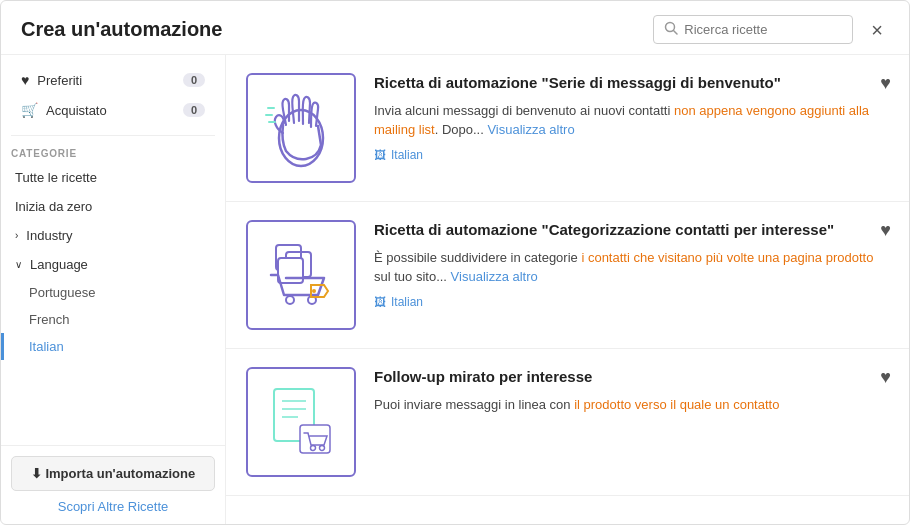 This screenshot has width=910, height=525. I want to click on flag-icon-1: 🖼, so click(380, 155).